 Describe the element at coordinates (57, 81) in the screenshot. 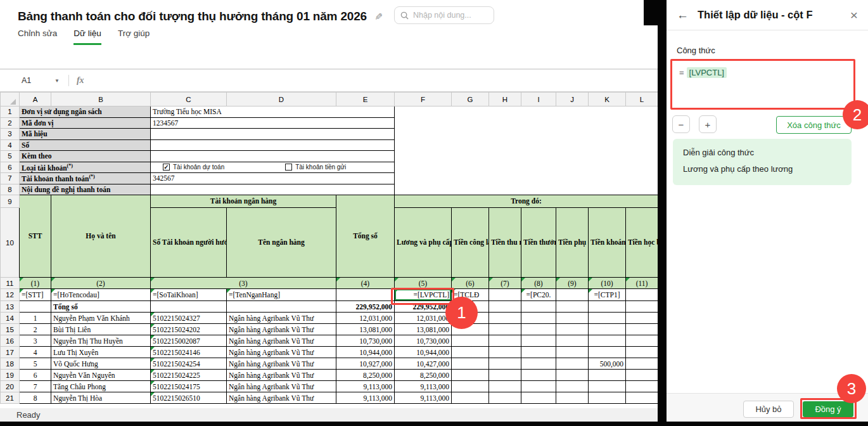

I see `chevron-down-icon: ▼` at that location.